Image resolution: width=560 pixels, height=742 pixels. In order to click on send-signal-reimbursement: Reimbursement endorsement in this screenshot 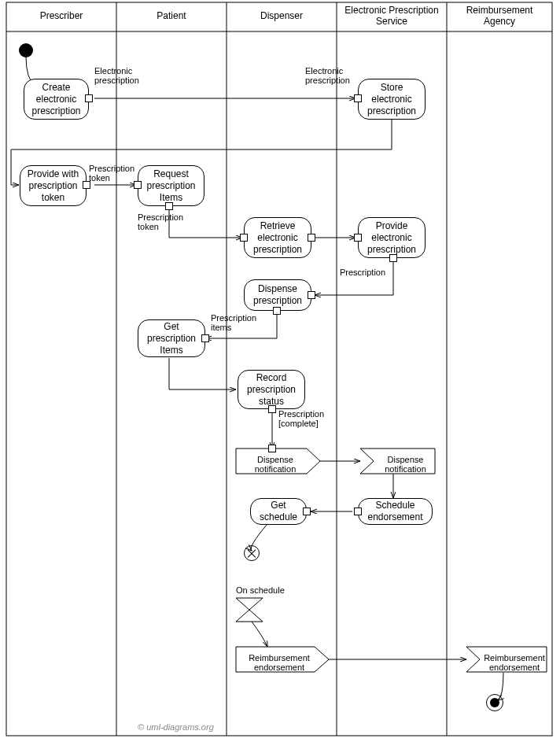, I will do `click(279, 663)`.